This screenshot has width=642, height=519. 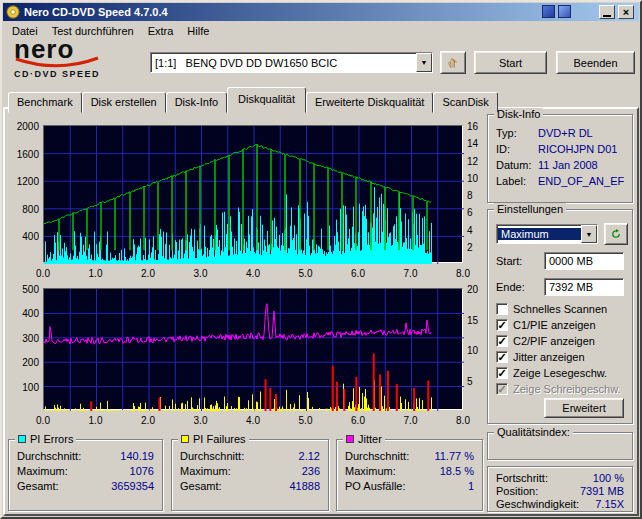 I want to click on checkbox-fast-scan: ✓ Schnelles Scannen, so click(x=562, y=309).